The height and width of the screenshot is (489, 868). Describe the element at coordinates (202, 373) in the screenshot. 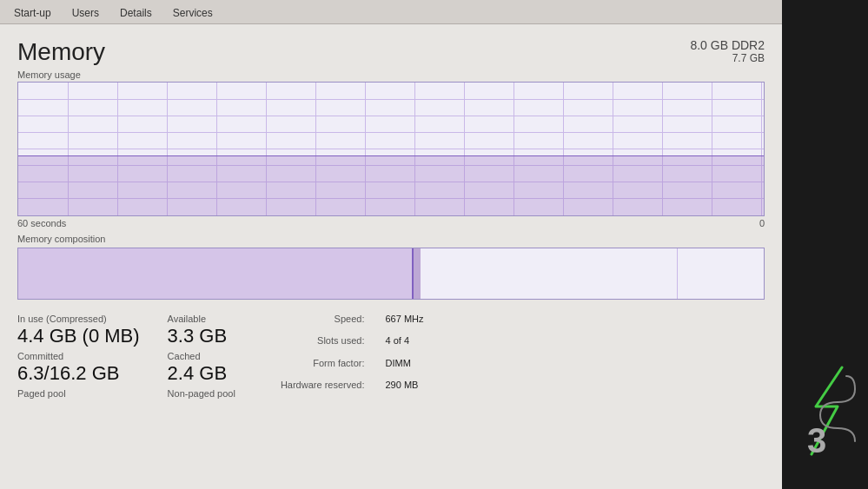

I see `cached-value: 2.4 GB` at that location.